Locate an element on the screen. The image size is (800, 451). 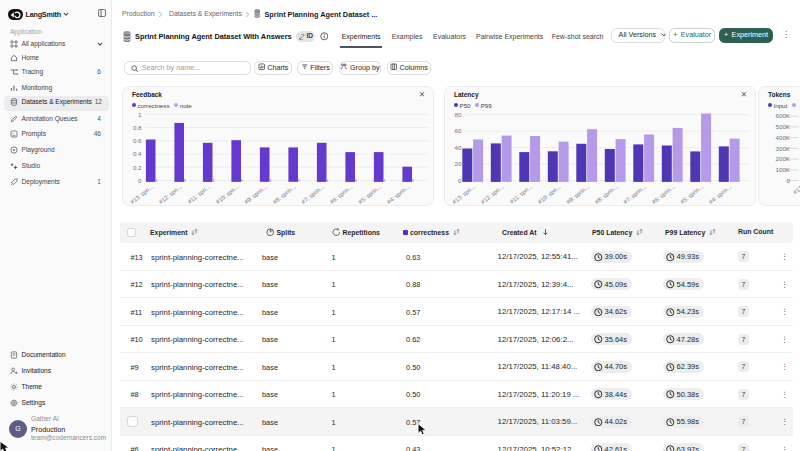
svg-text: 60 is located at coordinates (458, 130).